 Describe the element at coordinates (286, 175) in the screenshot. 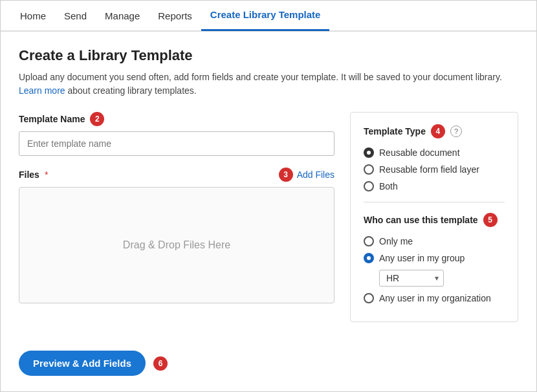

I see `step-badge-3: 3` at that location.